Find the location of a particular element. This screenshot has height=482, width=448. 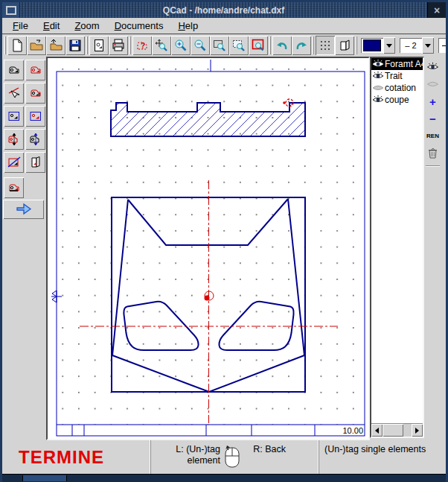

deselect-pointer-icon is located at coordinates (14, 93).